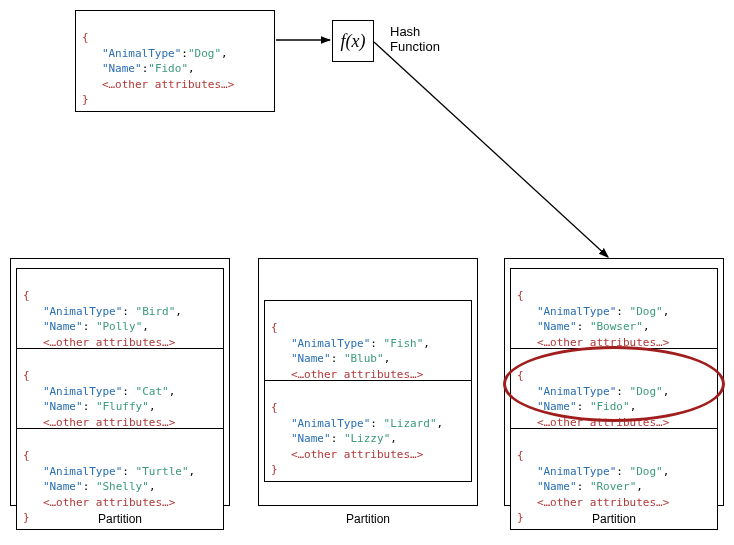  What do you see at coordinates (353, 41) in the screenshot?
I see `hash-function-box: f(x)` at bounding box center [353, 41].